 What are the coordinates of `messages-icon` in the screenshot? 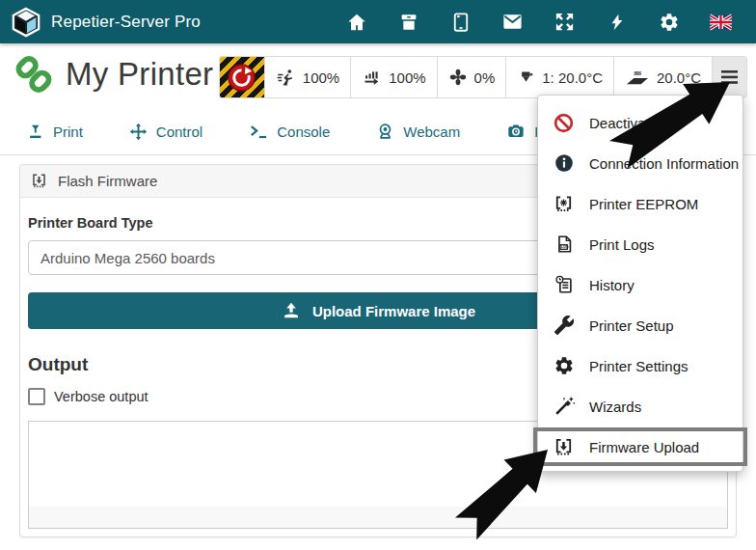 It's located at (513, 21).